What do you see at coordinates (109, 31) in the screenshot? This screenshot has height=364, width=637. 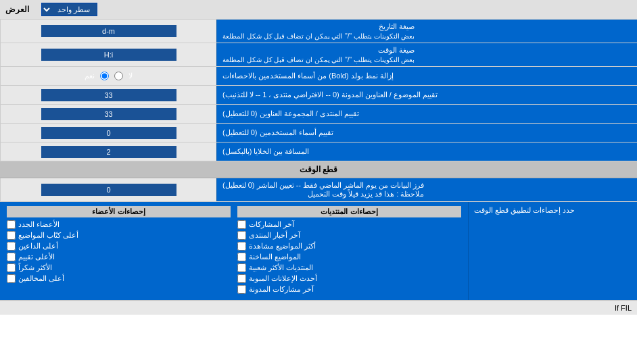 I see `date-format-input` at bounding box center [109, 31].